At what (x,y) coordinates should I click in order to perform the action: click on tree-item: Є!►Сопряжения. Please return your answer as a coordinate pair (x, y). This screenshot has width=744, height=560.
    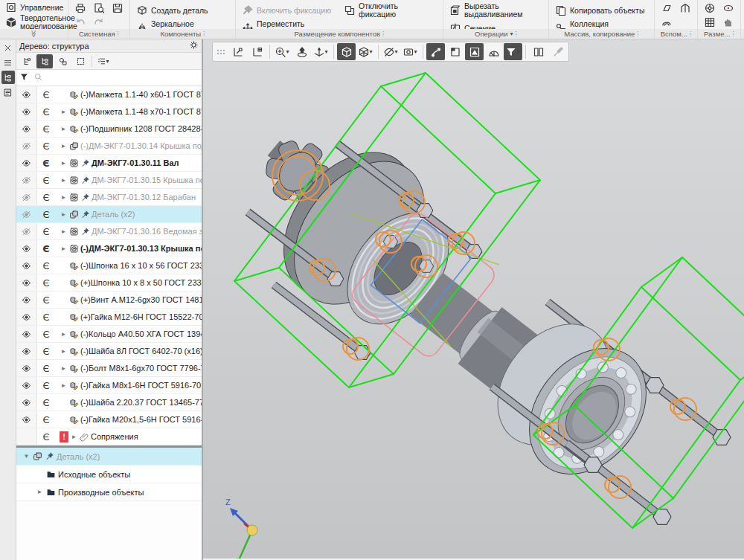
    Looking at the image, I should click on (109, 437).